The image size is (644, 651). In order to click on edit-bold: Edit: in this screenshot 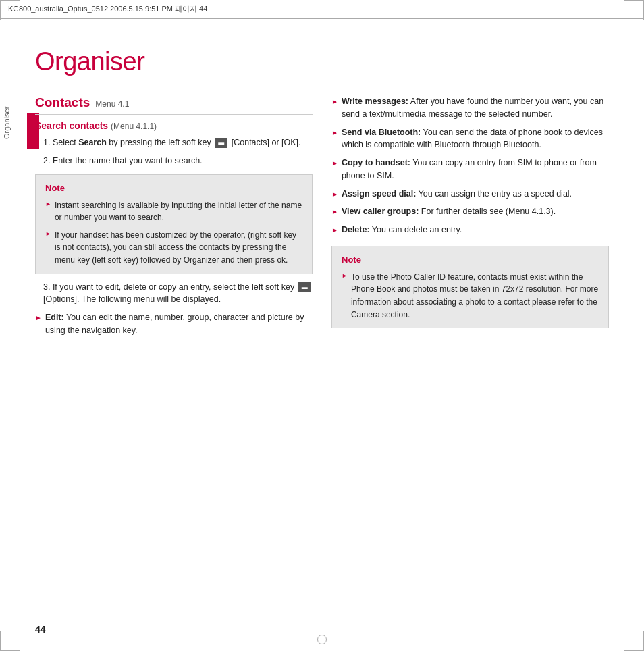, I will do `click(55, 317)`.